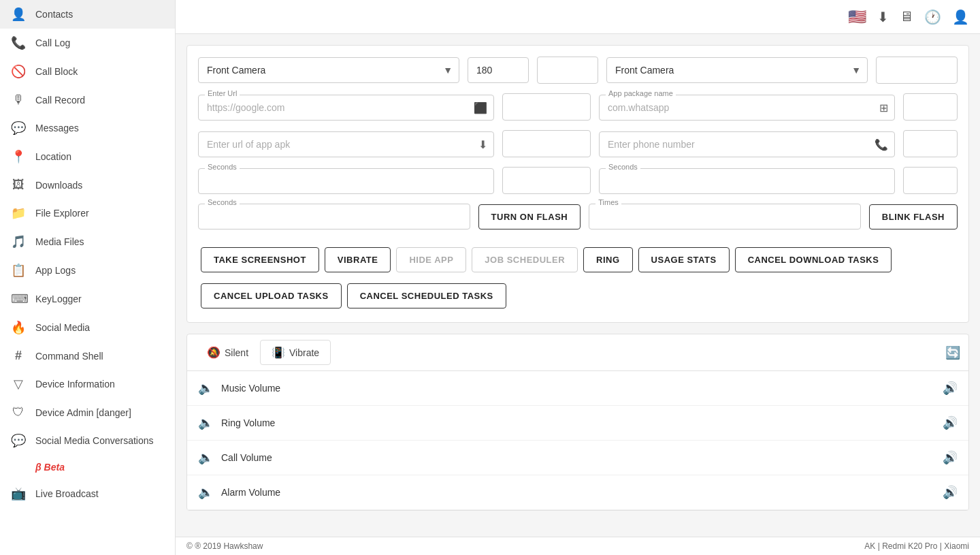  I want to click on sound-tabs: 🔕 Silent 📳 Vibrate 🔄, so click(578, 353).